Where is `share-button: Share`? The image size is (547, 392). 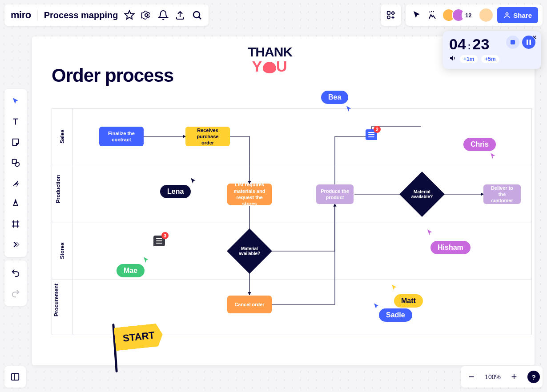 share-button: Share is located at coordinates (518, 15).